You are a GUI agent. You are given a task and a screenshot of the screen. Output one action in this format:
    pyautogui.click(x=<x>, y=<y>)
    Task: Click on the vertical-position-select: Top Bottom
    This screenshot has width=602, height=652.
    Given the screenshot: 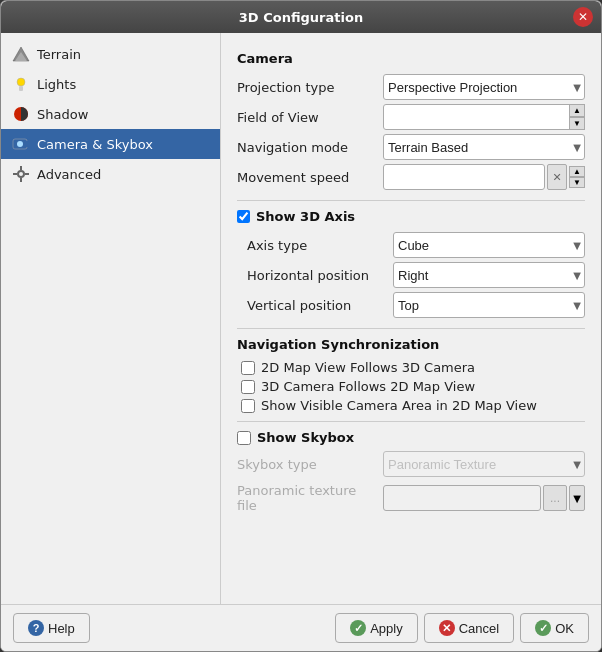 What is the action you would take?
    pyautogui.click(x=489, y=305)
    